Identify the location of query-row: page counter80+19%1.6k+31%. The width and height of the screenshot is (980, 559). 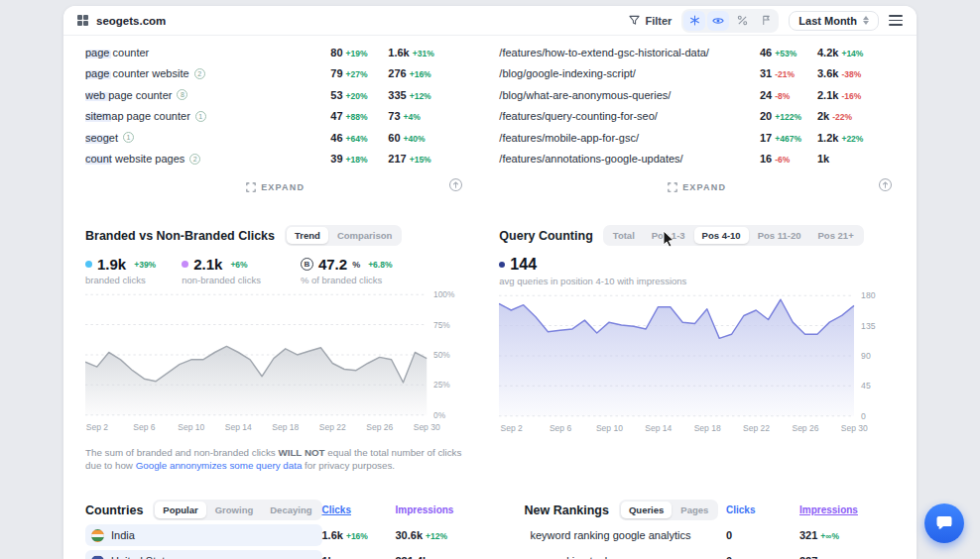
(276, 53).